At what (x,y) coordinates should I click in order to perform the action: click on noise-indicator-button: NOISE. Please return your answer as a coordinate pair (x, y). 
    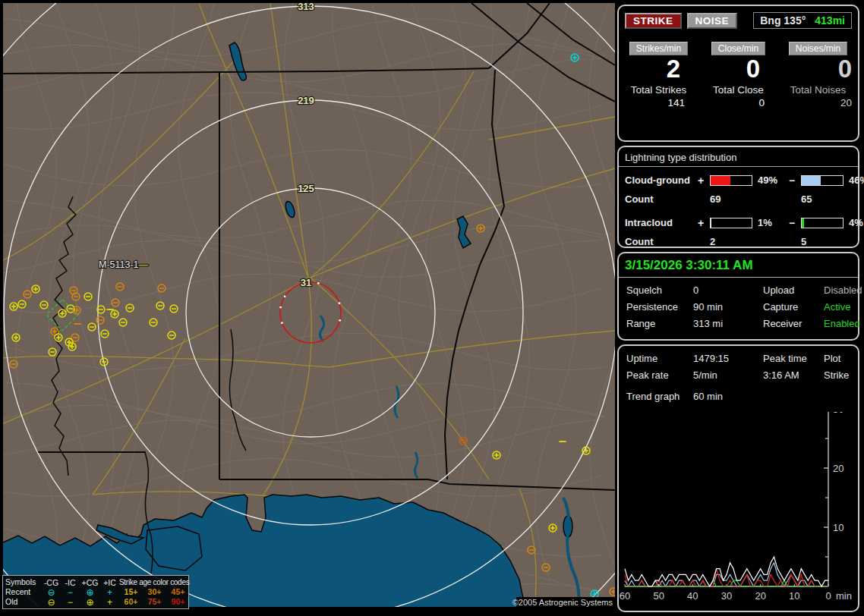
    Looking at the image, I should click on (712, 21).